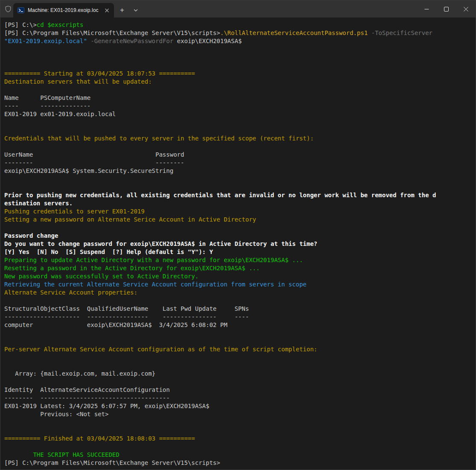  What do you see at coordinates (136, 10) in the screenshot?
I see `chevron-down-icon` at bounding box center [136, 10].